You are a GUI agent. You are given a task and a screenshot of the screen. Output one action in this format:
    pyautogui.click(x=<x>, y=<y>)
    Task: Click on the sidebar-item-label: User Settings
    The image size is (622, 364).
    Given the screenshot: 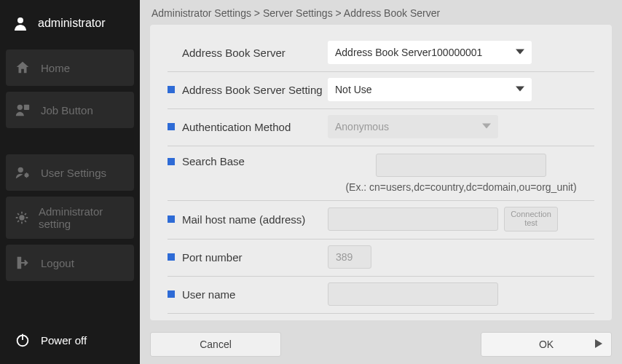 What is the action you would take?
    pyautogui.click(x=74, y=173)
    